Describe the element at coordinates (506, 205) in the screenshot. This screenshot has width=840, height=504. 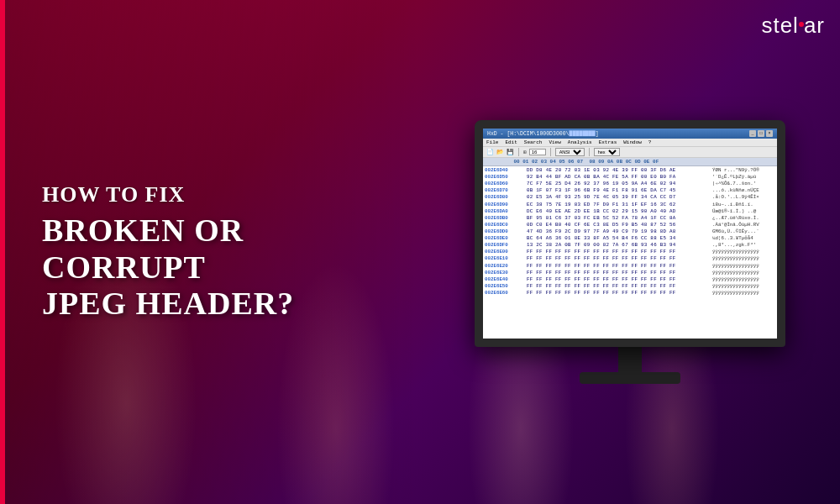
I see `hex-offset: 002E6D90` at that location.